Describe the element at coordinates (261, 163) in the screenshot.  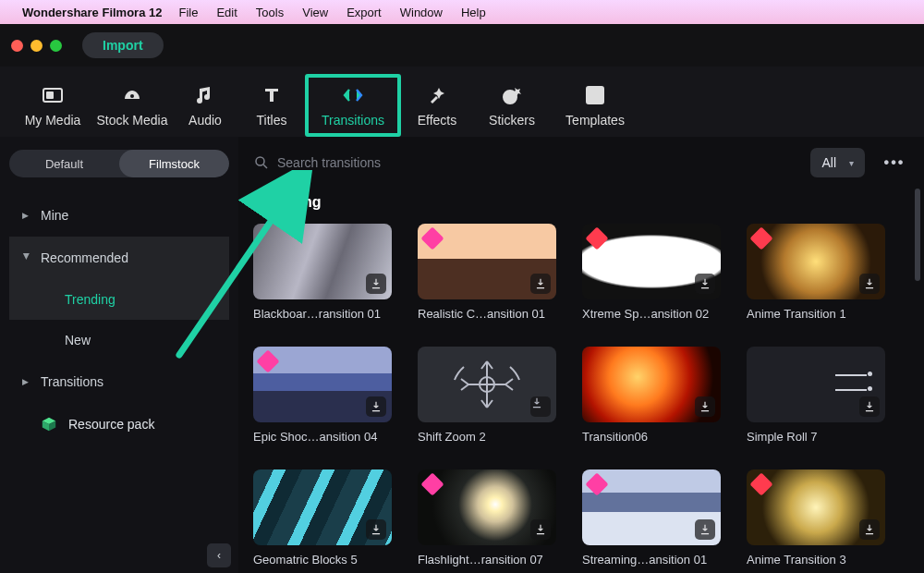
I see `search-icon` at that location.